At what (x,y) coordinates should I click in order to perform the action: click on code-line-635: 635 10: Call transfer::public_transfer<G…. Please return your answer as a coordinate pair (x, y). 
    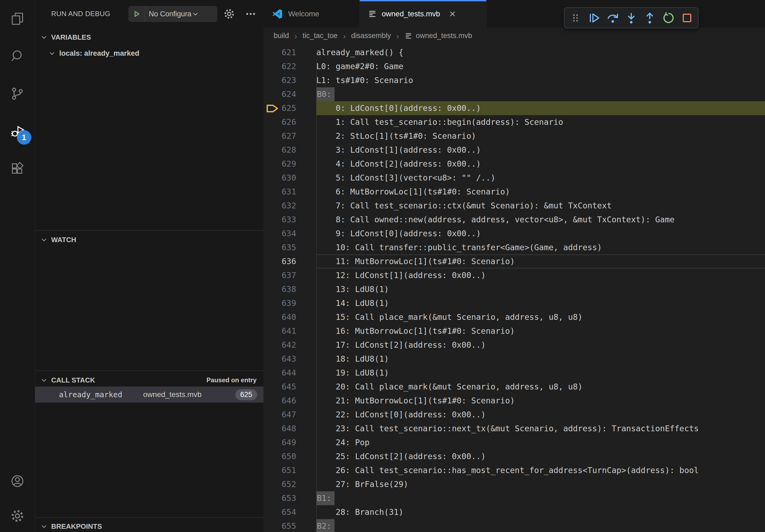
    Looking at the image, I should click on (514, 248).